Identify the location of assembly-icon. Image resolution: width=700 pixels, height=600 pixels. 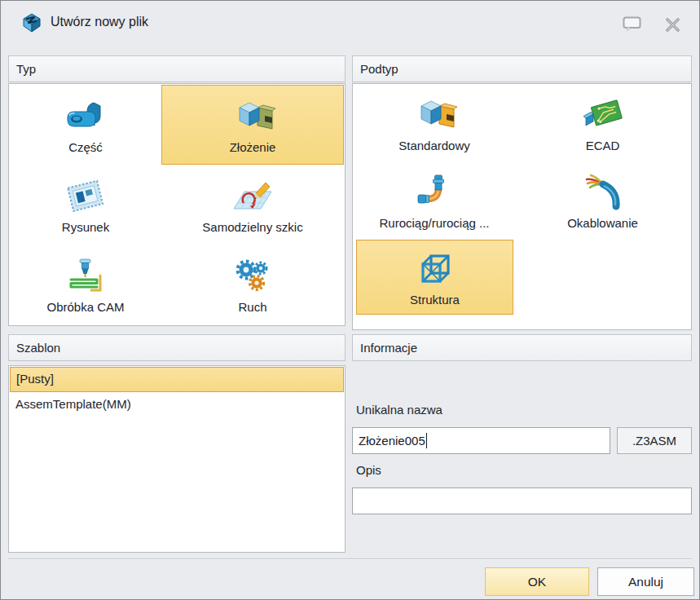
(253, 117).